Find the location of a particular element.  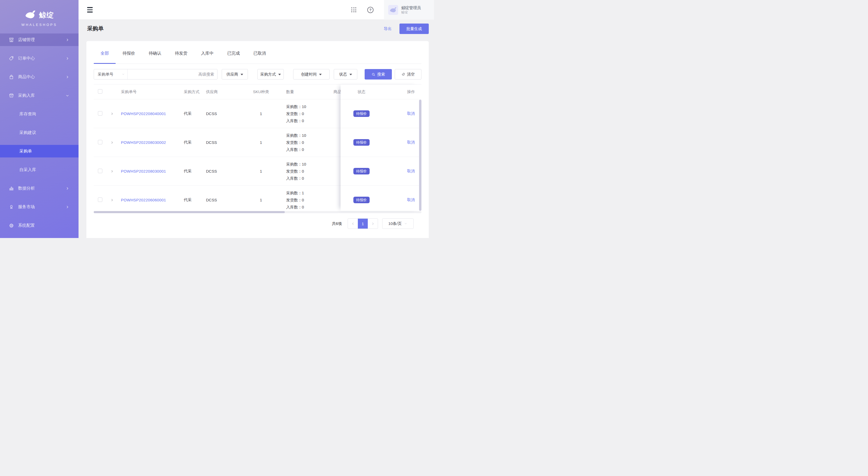

topbar: ? 鲸绽管理员 鲸绽 is located at coordinates (256, 10).